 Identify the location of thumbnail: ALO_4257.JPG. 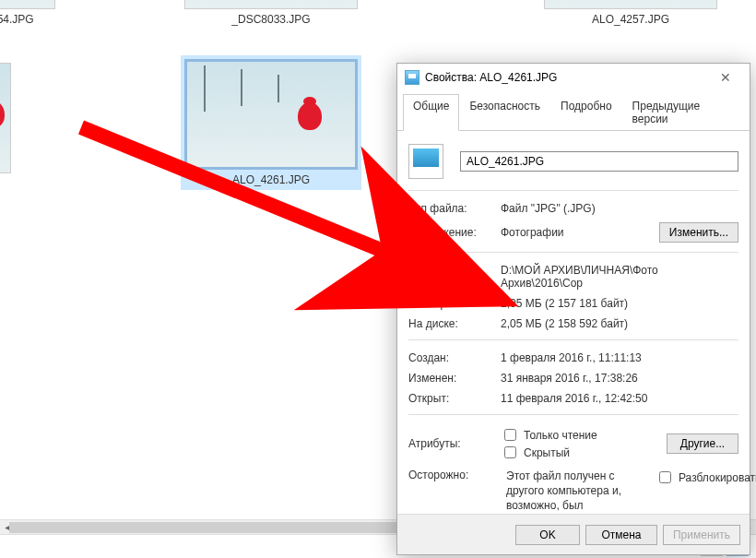
(631, 13).